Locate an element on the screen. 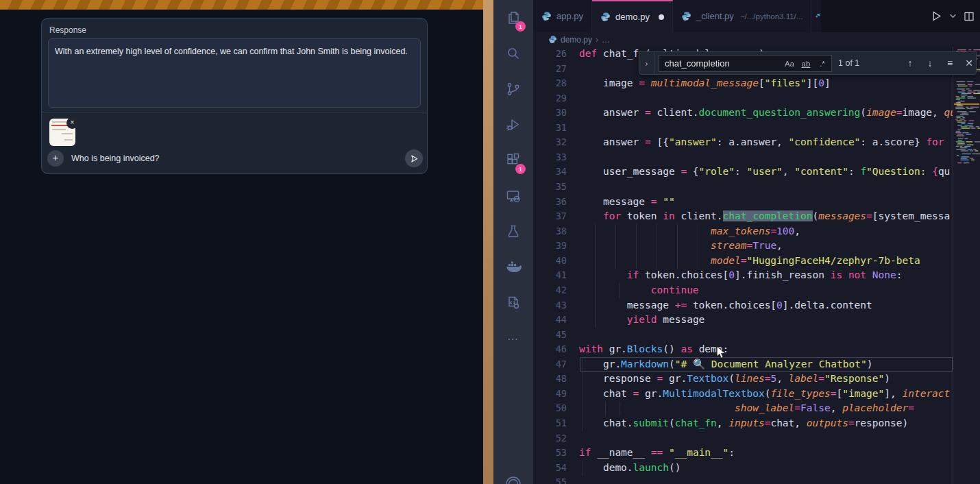  line-number: 26 is located at coordinates (550, 54).